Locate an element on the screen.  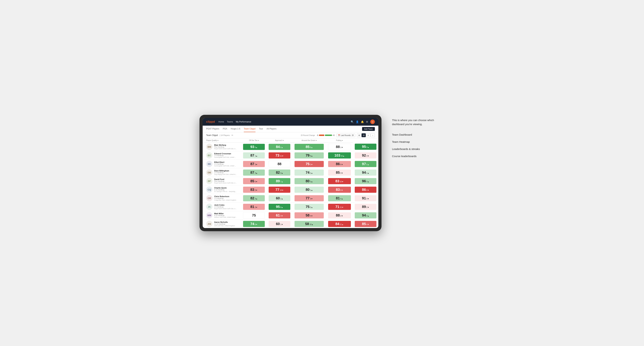
score-offTee: 60 1▼ is located at coordinates (280, 224).